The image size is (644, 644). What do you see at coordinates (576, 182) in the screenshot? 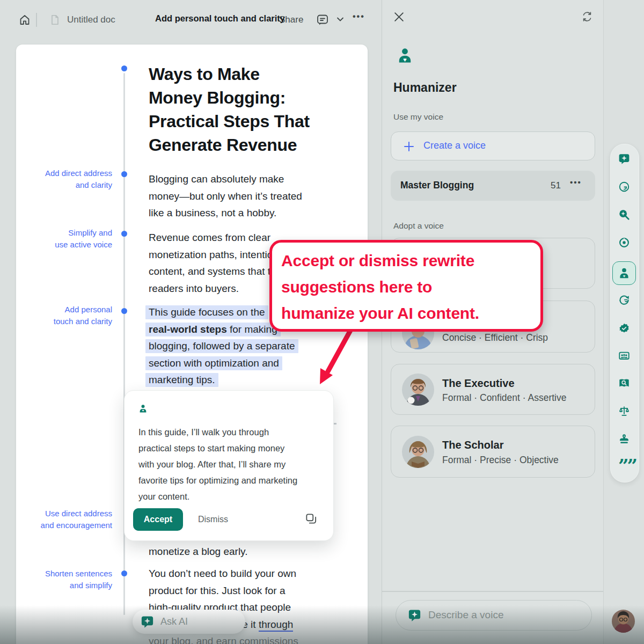
I see `voice-menu-button: •••` at bounding box center [576, 182].